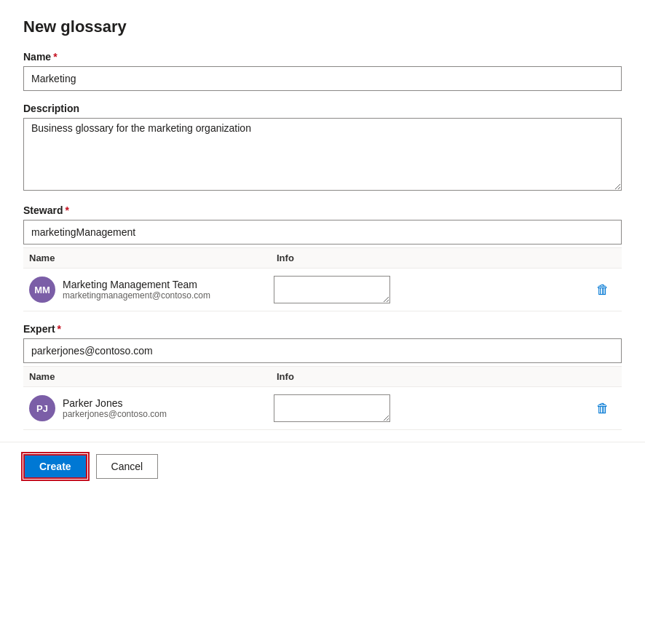 This screenshot has height=644, width=645. What do you see at coordinates (322, 27) in the screenshot?
I see `page-title: New glossary` at bounding box center [322, 27].